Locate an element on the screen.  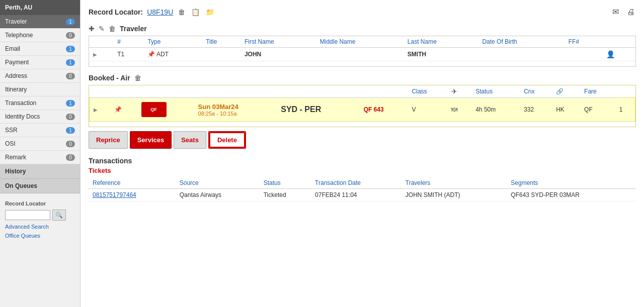
print-button: 🖨 is located at coordinates (631, 12).